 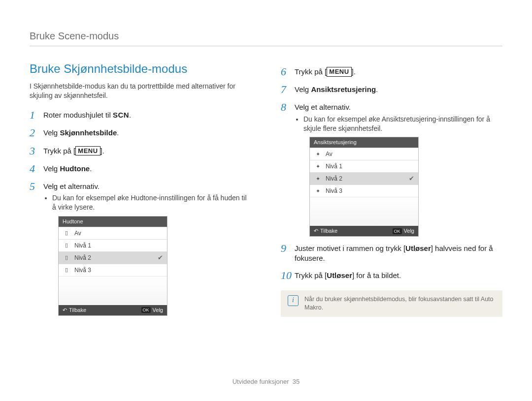 What do you see at coordinates (392, 253) in the screenshot?
I see `step-9: 9 Juster motivet i rammen og trykk [Utlø…` at bounding box center [392, 253].